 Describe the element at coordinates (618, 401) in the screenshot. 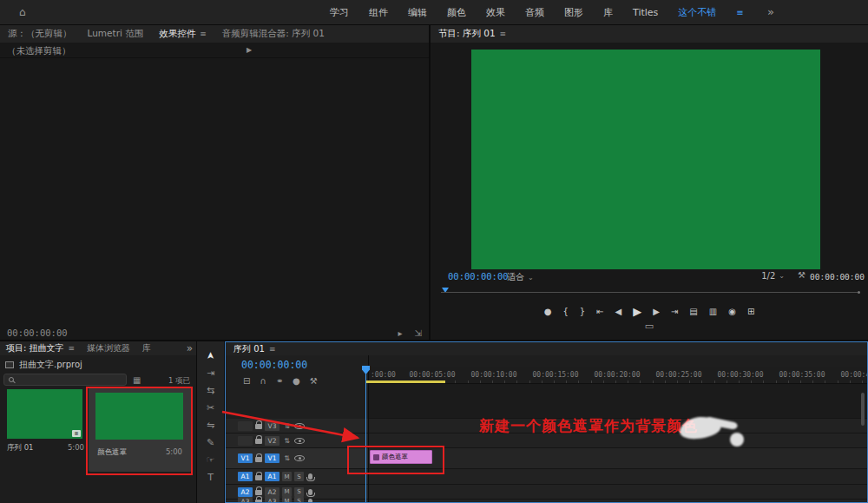

I see `timeline-empty-area` at that location.